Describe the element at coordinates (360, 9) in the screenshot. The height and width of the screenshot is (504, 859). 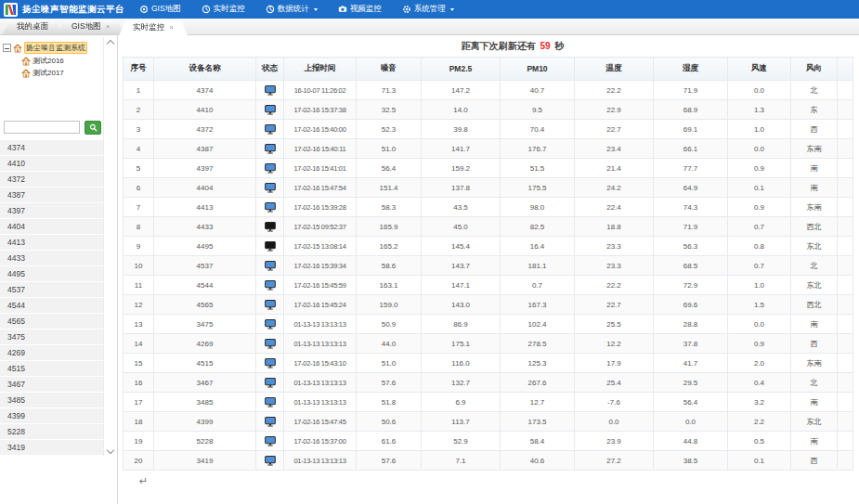
I see `nav-item-video-monitor: 视频监控` at that location.